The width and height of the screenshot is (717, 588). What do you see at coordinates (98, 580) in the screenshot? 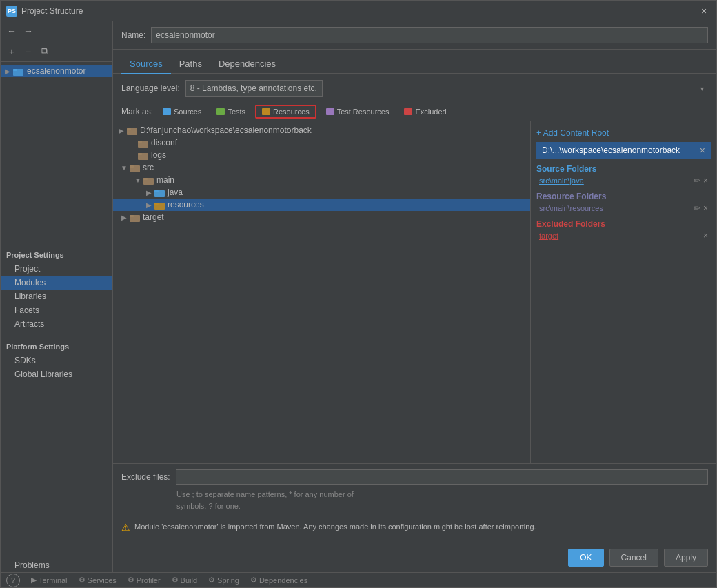
I see `statusbar-services: ⚙ Services` at bounding box center [98, 580].